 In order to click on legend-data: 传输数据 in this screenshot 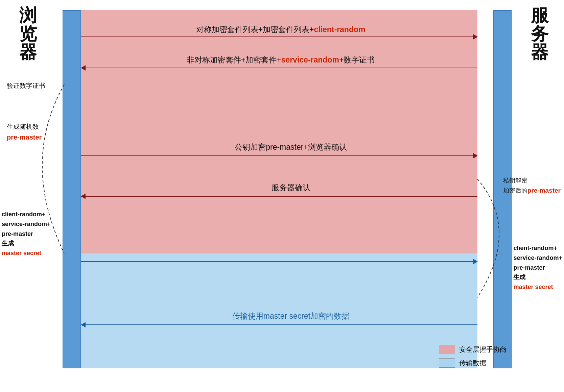, I will do `click(473, 363)`.